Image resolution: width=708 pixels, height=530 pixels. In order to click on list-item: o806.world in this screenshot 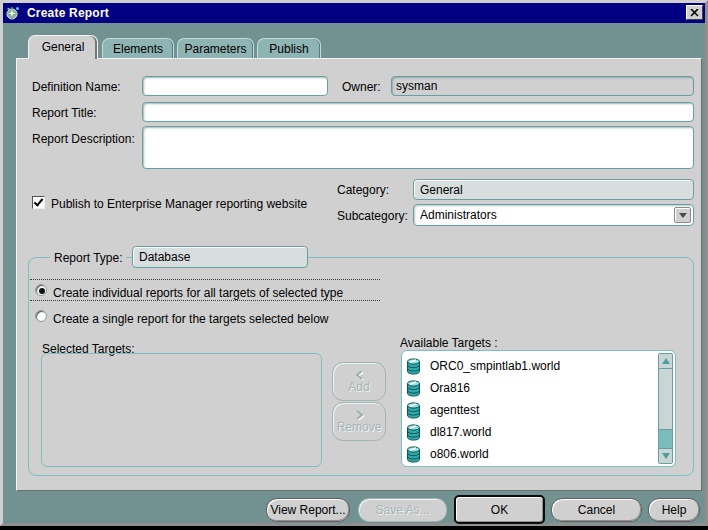, I will do `click(448, 454)`.